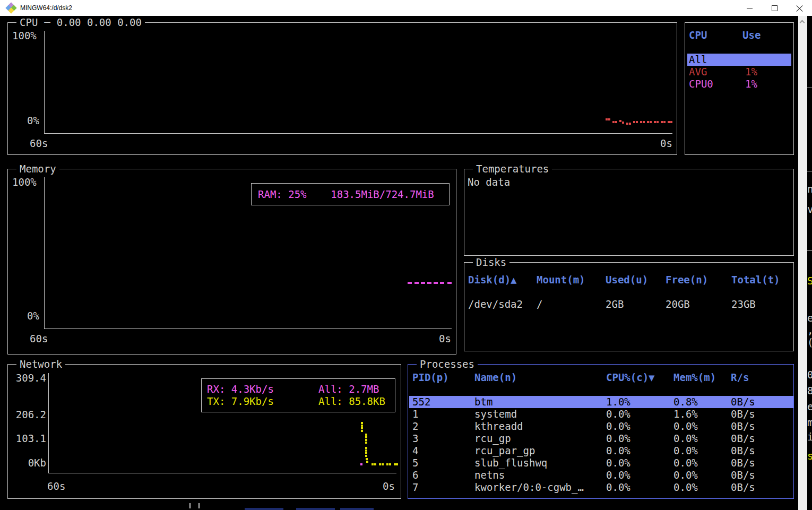 The height and width of the screenshot is (510, 812). Describe the element at coordinates (601, 414) in the screenshot. I see `process-row: 1systemd0.0%1.6%0B/s` at that location.